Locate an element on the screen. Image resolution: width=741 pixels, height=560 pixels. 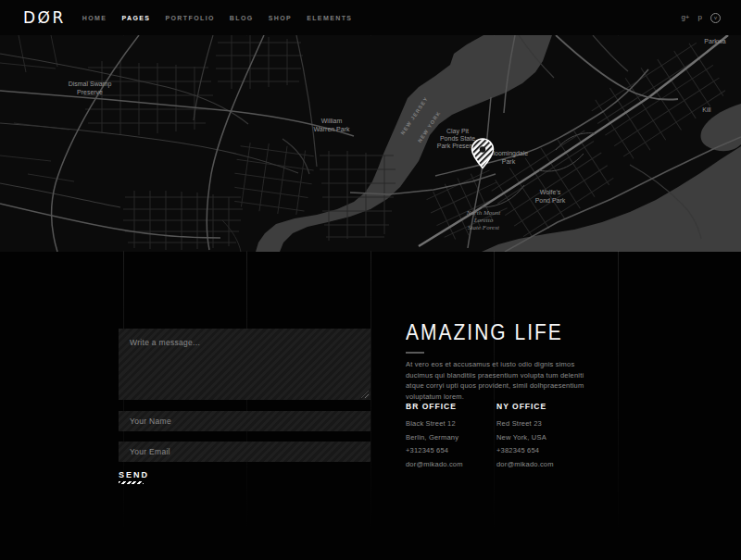
map-label-parkway: Parkwa is located at coordinates (715, 41).